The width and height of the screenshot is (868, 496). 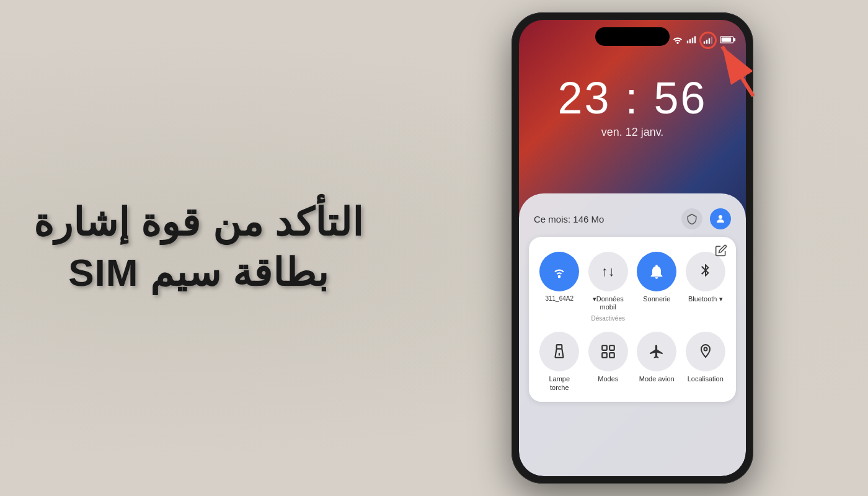 I want to click on cc-sonnerie-btn, so click(x=657, y=272).